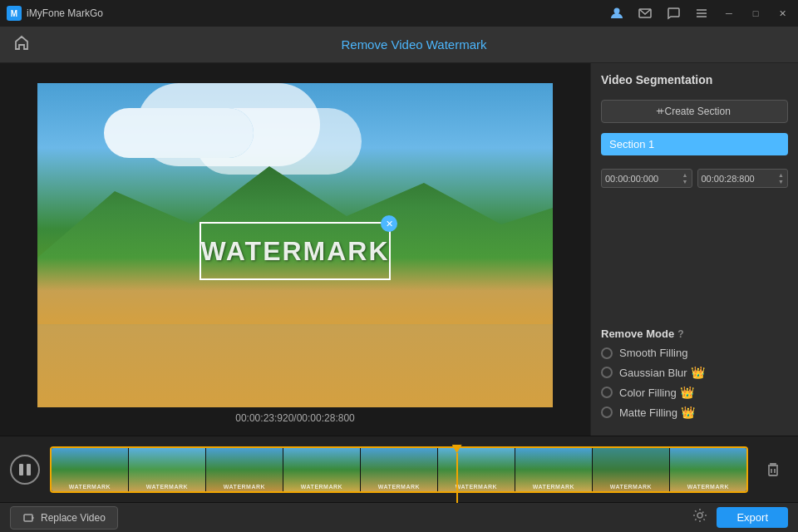  What do you see at coordinates (632, 470) in the screenshot?
I see `film-frame-8: WATERMARK` at bounding box center [632, 470].